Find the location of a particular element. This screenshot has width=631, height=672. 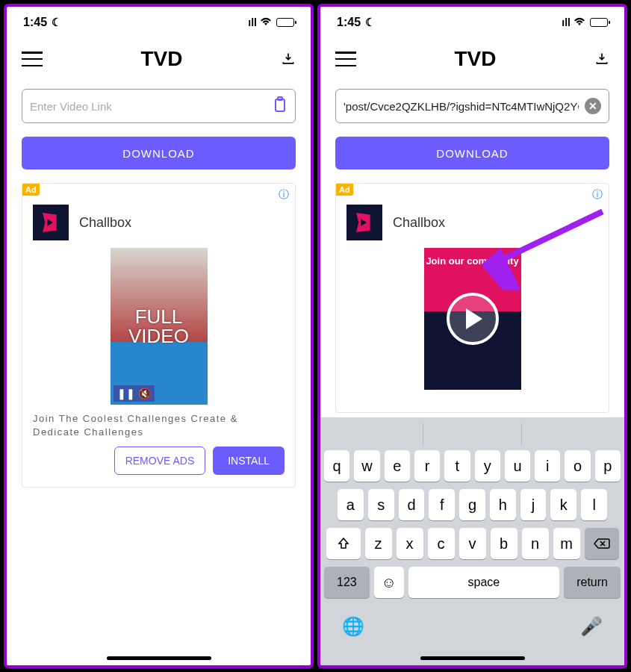

paste-icon is located at coordinates (280, 106).